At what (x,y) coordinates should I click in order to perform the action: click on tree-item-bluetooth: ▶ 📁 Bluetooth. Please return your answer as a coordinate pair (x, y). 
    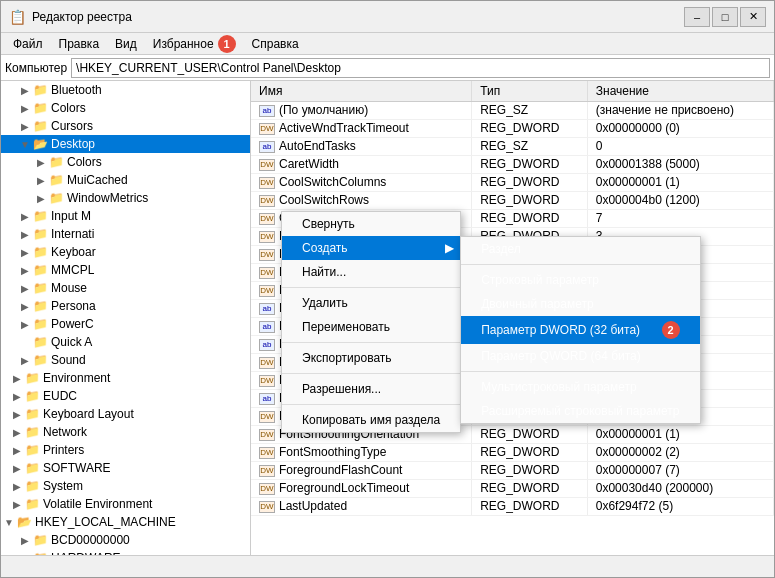
    Looking at the image, I should click on (126, 90).